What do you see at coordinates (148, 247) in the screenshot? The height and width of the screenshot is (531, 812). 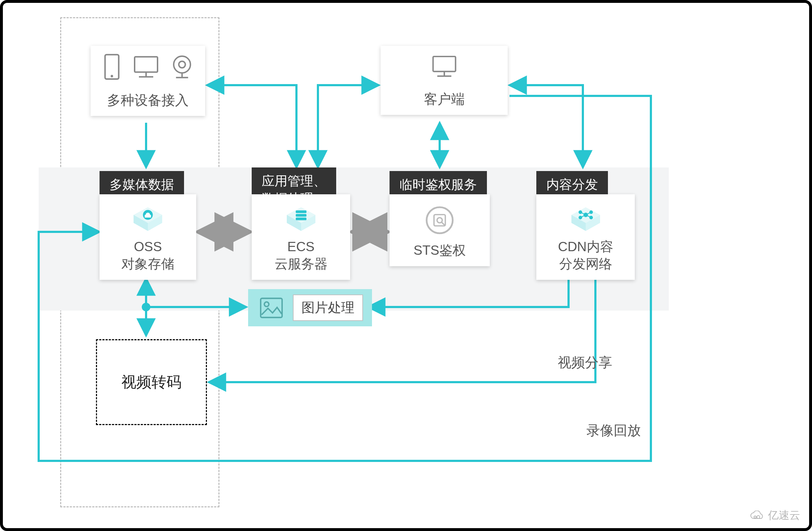 I see `oss-title: OSS` at bounding box center [148, 247].